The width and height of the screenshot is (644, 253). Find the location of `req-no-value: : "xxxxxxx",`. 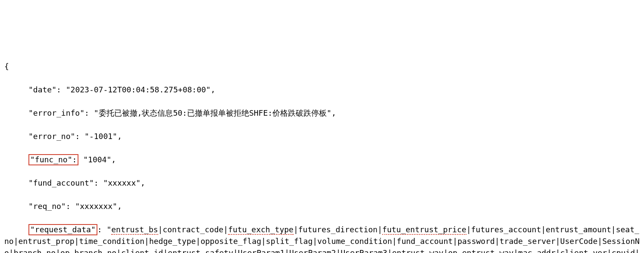

req-no-value: : "xxxxxxx", is located at coordinates (94, 206).